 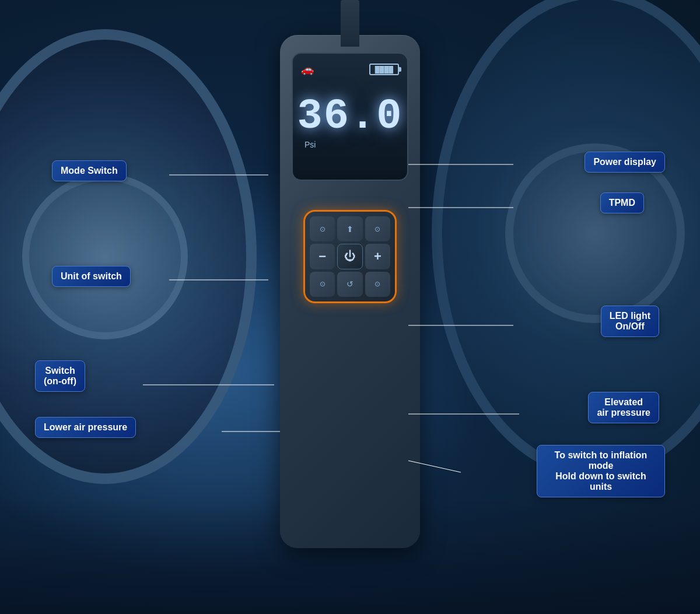 What do you see at coordinates (322, 229) in the screenshot?
I see `top-left-button: ⊙` at bounding box center [322, 229].